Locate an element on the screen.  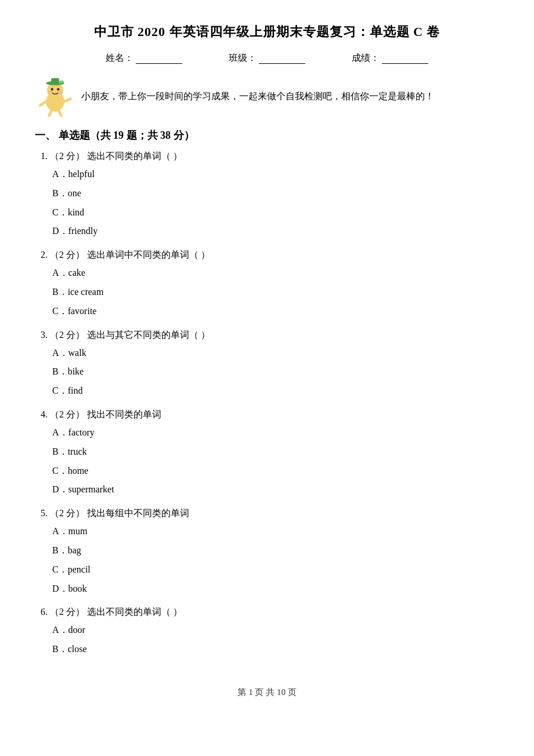
option-q5-a: A．mum is located at coordinates (276, 532).